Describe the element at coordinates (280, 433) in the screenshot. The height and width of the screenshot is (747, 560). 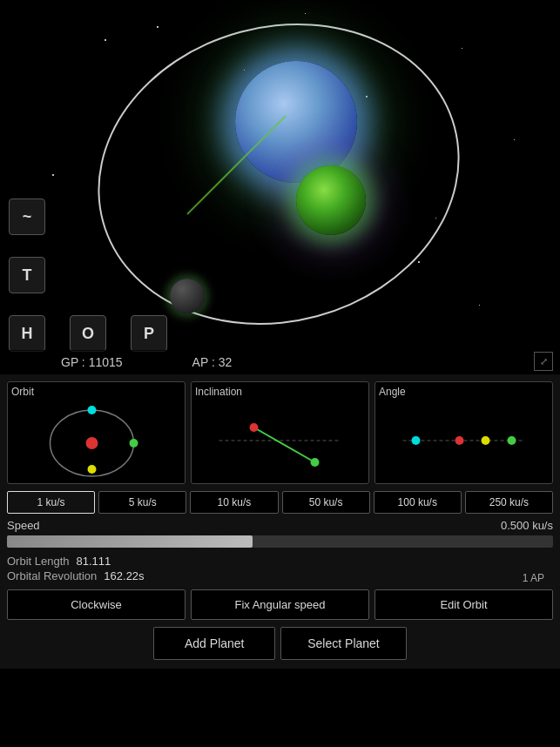
I see `orbit-panels: Orbit Inclination` at that location.